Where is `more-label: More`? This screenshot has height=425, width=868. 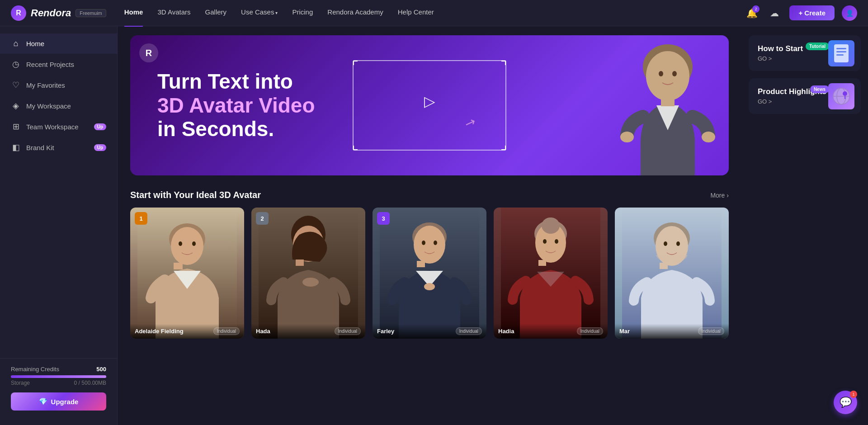 more-label: More is located at coordinates (717, 195).